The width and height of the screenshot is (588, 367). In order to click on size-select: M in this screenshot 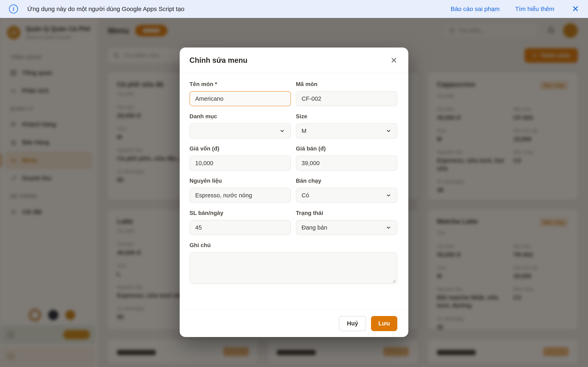, I will do `click(346, 131)`.